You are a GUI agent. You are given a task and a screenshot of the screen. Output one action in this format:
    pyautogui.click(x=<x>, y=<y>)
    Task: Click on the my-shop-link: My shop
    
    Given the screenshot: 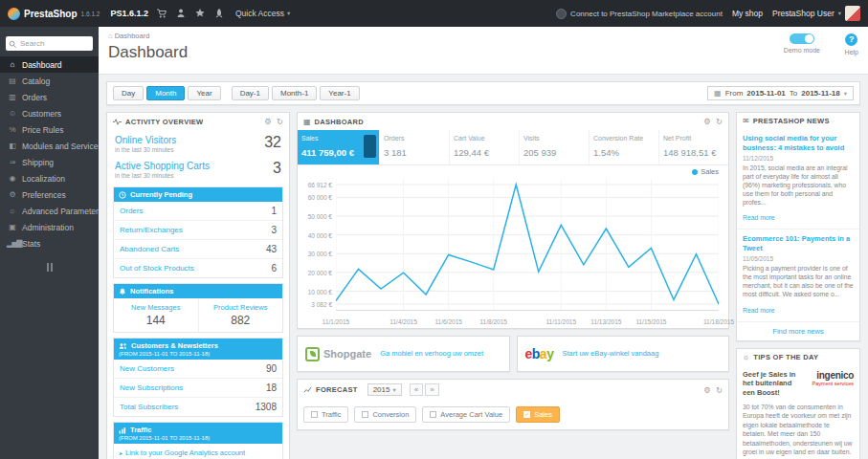 What is the action you would take?
    pyautogui.click(x=747, y=13)
    